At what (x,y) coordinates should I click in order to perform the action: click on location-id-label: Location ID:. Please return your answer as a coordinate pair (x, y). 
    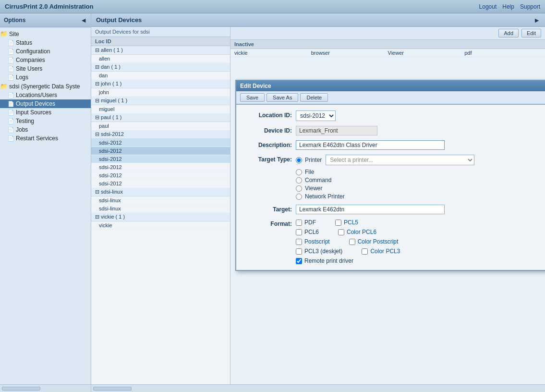
    Looking at the image, I should click on (268, 114).